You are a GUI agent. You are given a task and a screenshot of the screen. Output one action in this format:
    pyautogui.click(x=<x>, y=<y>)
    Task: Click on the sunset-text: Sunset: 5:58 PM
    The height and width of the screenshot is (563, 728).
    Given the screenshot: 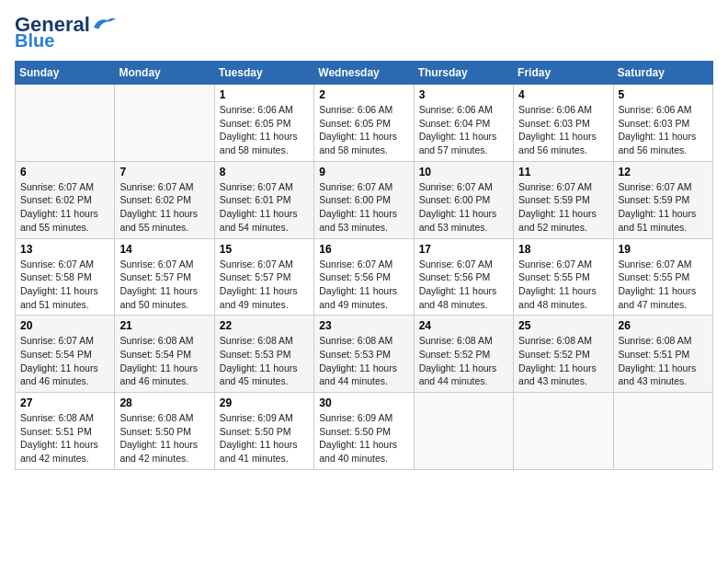 What is the action you would take?
    pyautogui.click(x=56, y=277)
    